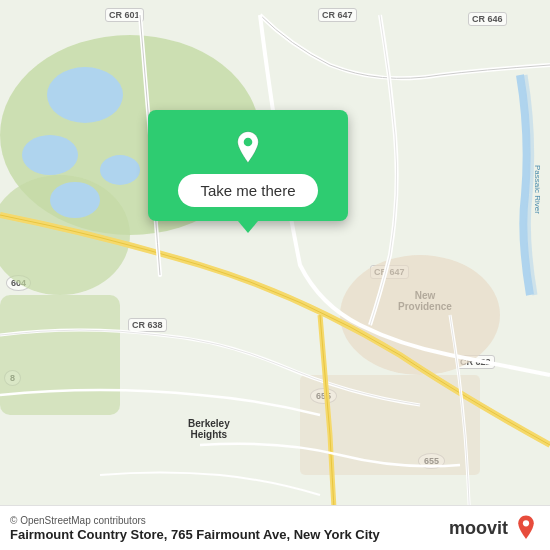  Describe the element at coordinates (494, 528) in the screenshot. I see `moovit-logo: moovit` at that location.